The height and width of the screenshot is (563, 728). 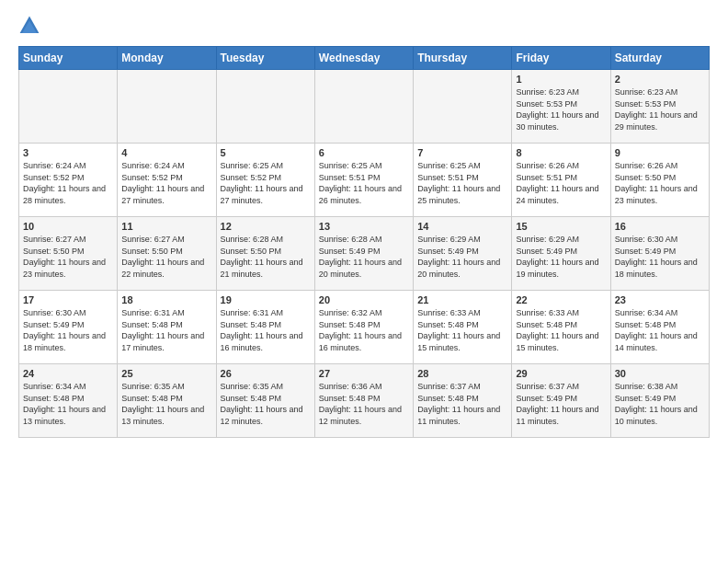 What do you see at coordinates (364, 373) in the screenshot?
I see `day-number: 27` at bounding box center [364, 373].